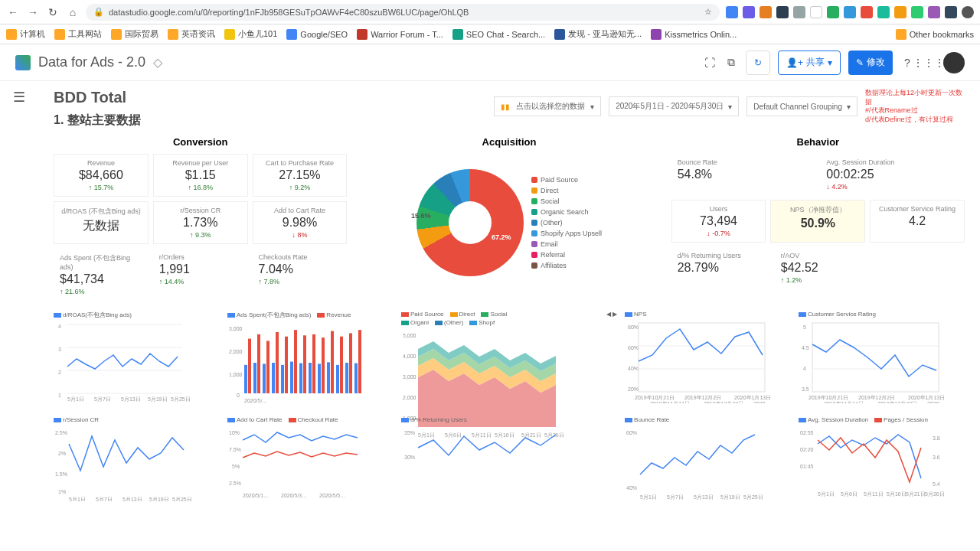 The height and width of the screenshot is (551, 980). What do you see at coordinates (968, 12) in the screenshot?
I see `profile-icon` at bounding box center [968, 12].